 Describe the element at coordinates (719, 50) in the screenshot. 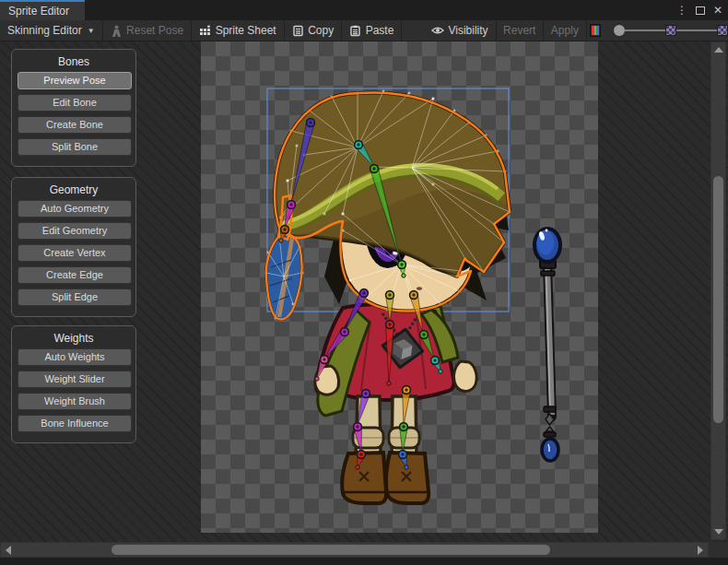

I see `scroll-up-icon` at that location.